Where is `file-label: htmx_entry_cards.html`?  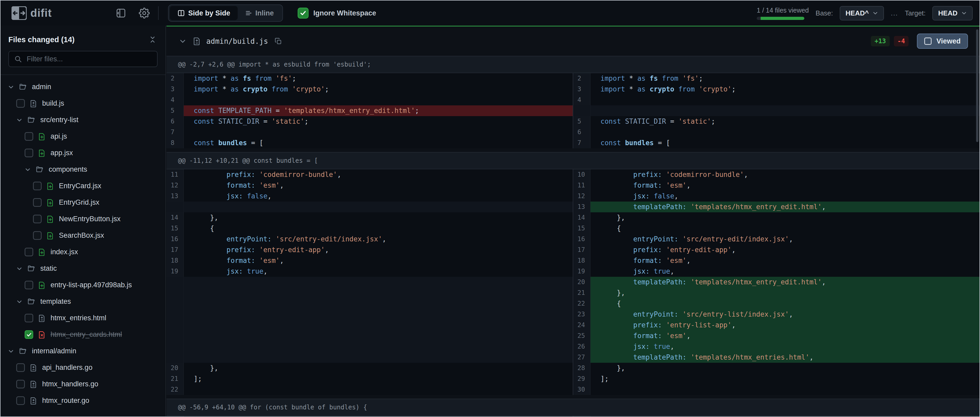
file-label: htmx_entry_cards.html is located at coordinates (86, 334).